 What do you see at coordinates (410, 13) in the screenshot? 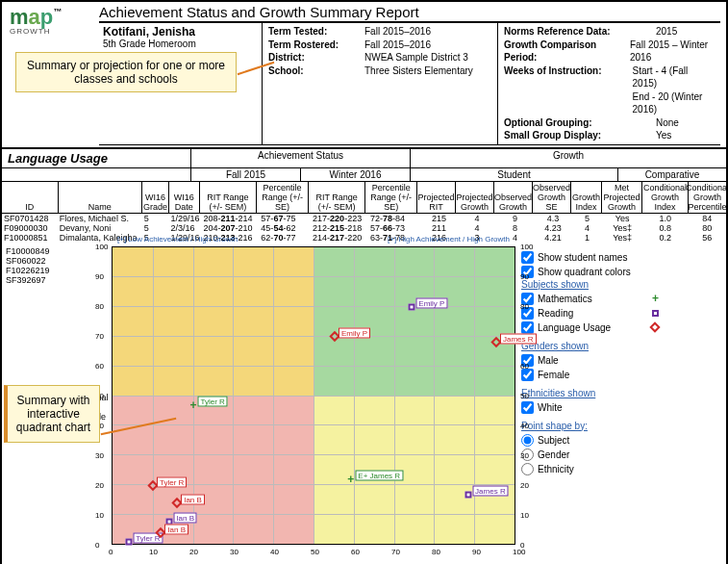
I see `report-title: Achievement Status and Growth Summary Re…` at bounding box center [410, 13].